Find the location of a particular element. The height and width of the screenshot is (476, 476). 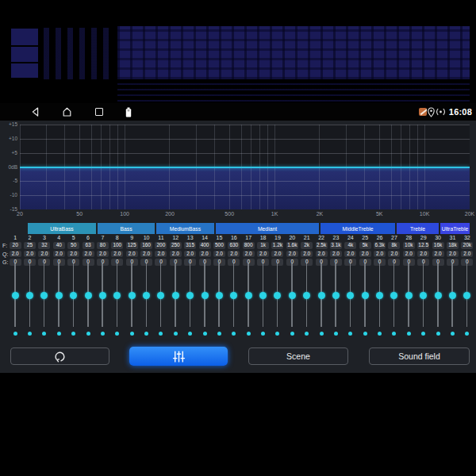

back-icon is located at coordinates (35, 112).